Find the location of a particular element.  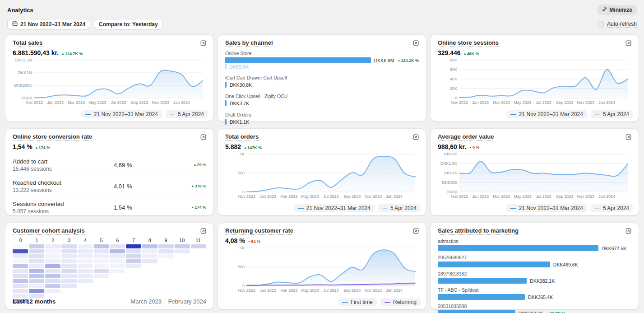

total-sales-title: Total sales is located at coordinates (28, 43).